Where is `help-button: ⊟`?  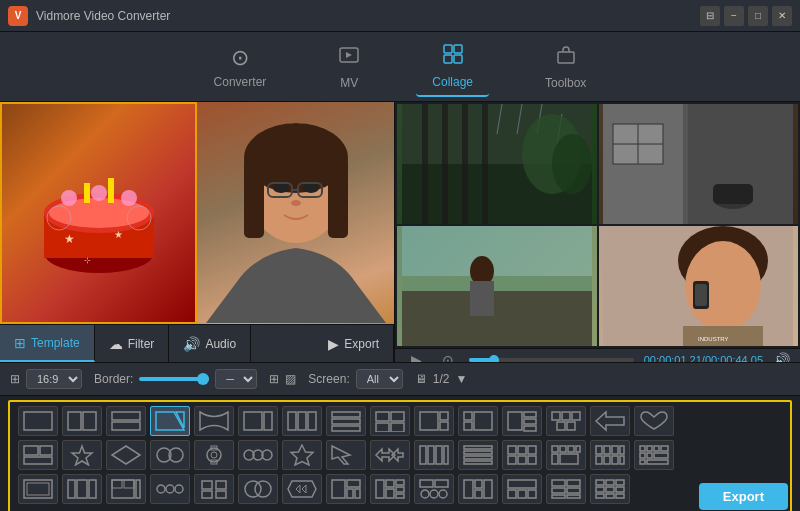 help-button: ⊟ is located at coordinates (710, 16).